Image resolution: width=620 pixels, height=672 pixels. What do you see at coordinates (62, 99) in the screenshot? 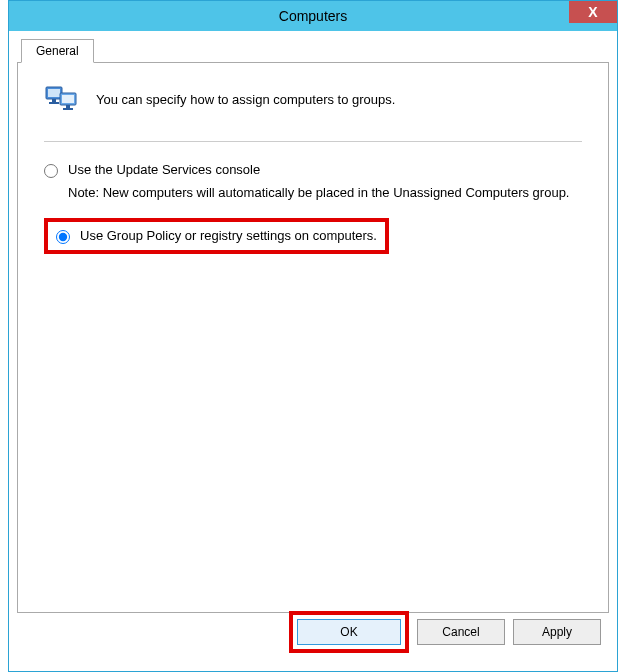
I see `computers-icon` at bounding box center [62, 99].